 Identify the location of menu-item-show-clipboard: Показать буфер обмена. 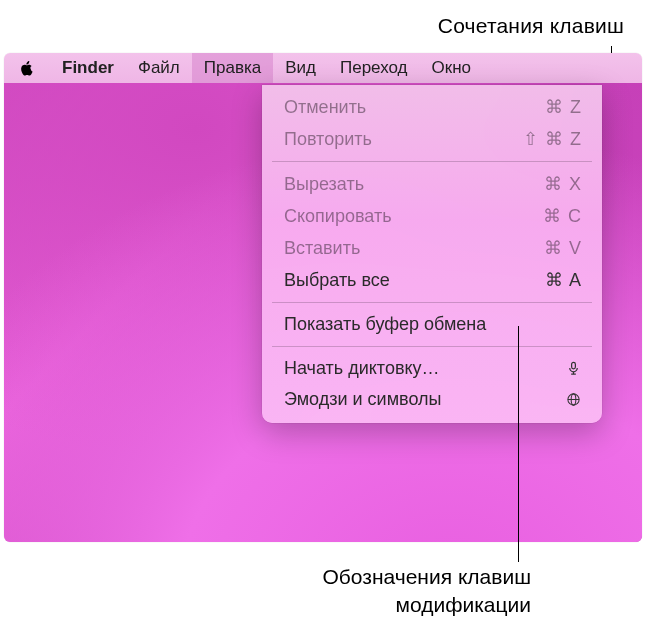
(432, 324).